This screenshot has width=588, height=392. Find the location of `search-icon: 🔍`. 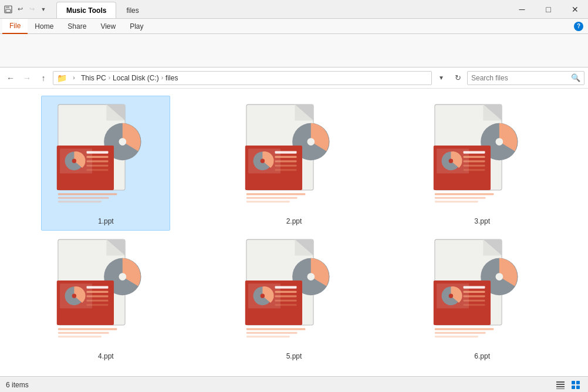

search-icon: 🔍 is located at coordinates (576, 77).